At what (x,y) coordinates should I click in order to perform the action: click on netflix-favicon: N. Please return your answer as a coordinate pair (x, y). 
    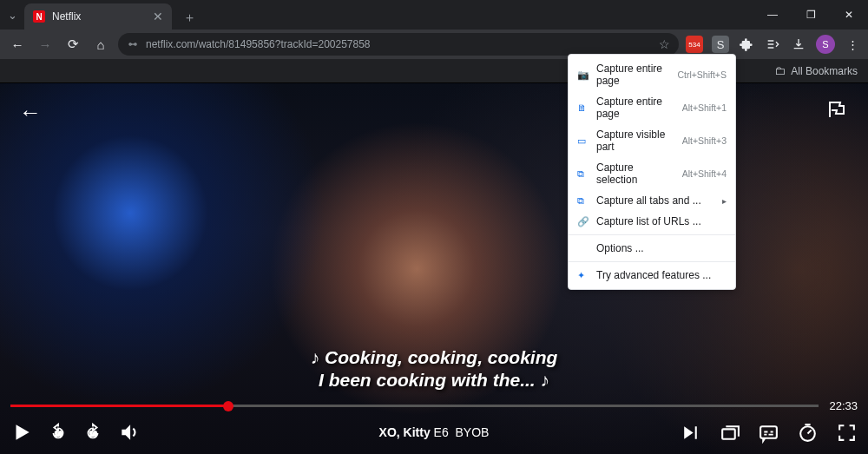
    Looking at the image, I should click on (39, 16).